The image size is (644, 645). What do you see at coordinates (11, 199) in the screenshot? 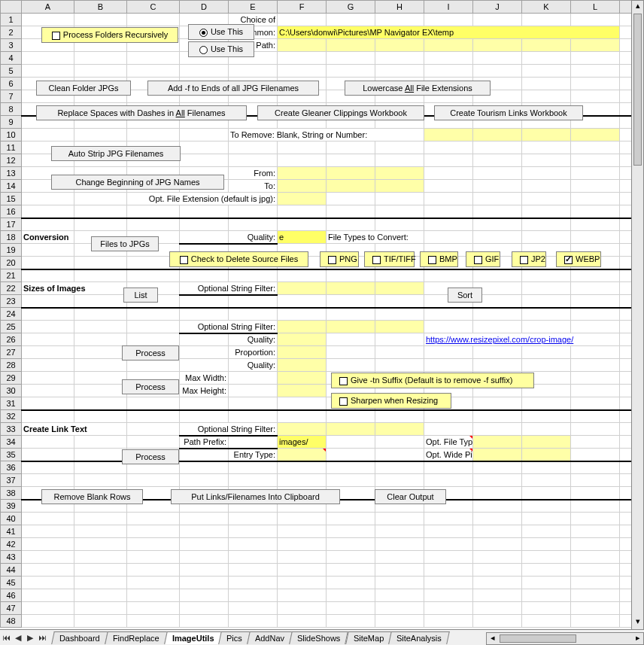
I see `row-header-15: 15` at bounding box center [11, 199].